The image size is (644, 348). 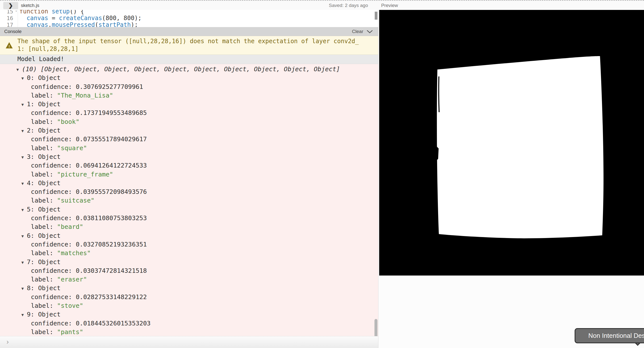 I want to click on object-index: 6:, so click(x=32, y=236).